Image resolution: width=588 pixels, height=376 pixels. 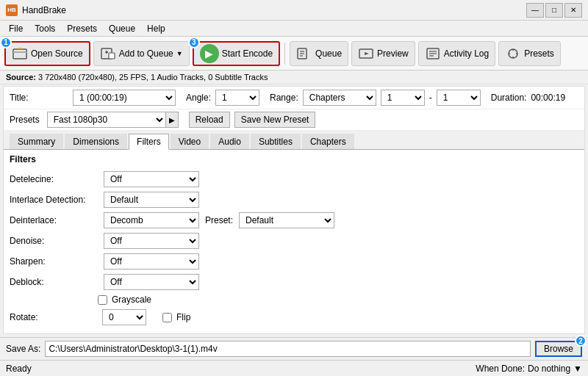 What do you see at coordinates (294, 159) in the screenshot?
I see `filters-title: Filters` at bounding box center [294, 159].